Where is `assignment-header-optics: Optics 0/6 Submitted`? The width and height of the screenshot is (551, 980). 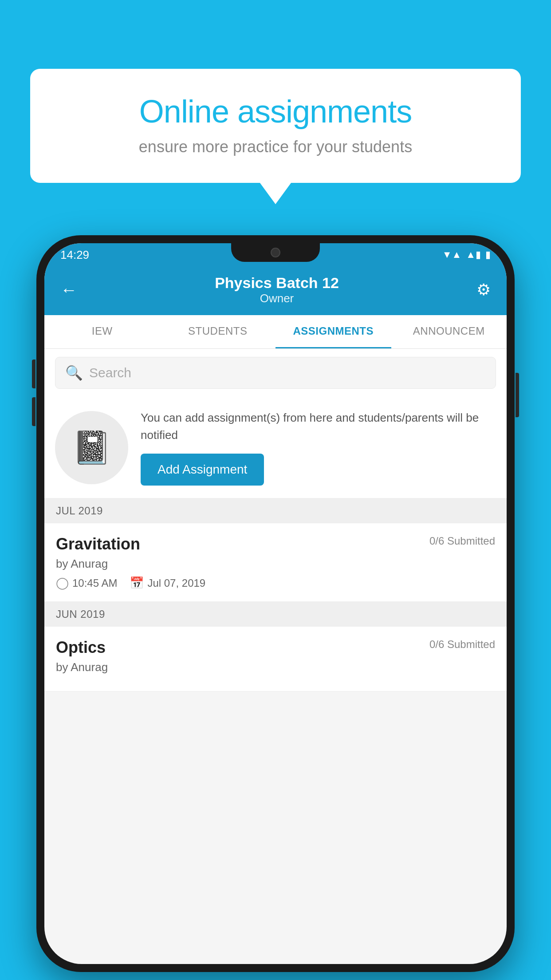 assignment-header-optics: Optics 0/6 Submitted is located at coordinates (276, 648).